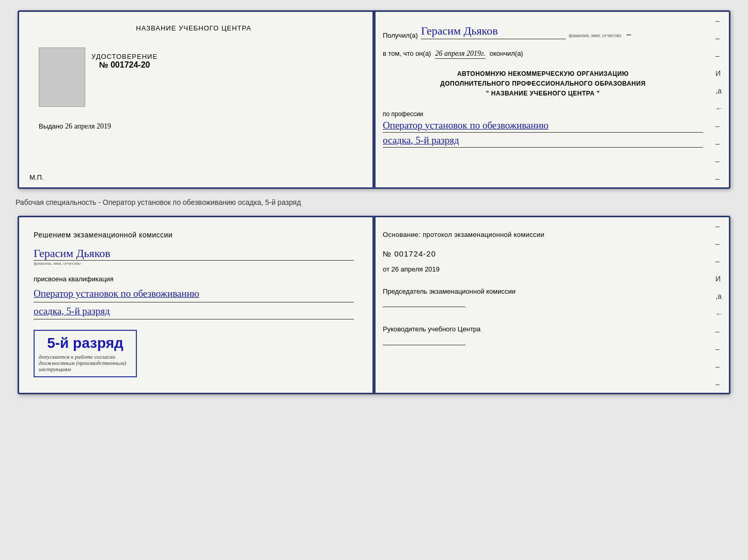  Describe the element at coordinates (194, 235) in the screenshot. I see `commission-title: Решением экзаменационной комиссии` at that location.